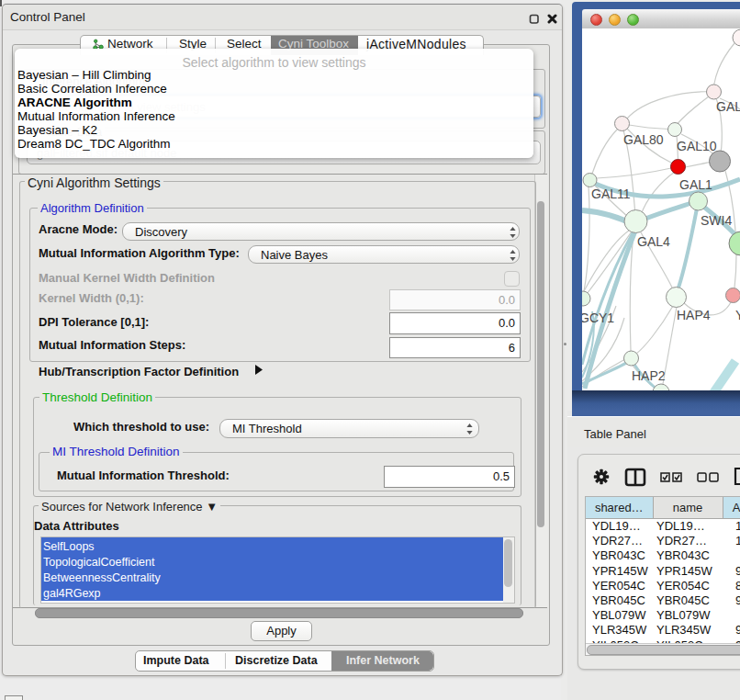 This screenshot has width=740, height=700. Describe the element at coordinates (738, 315) in the screenshot. I see `svg-text: Y` at that location.